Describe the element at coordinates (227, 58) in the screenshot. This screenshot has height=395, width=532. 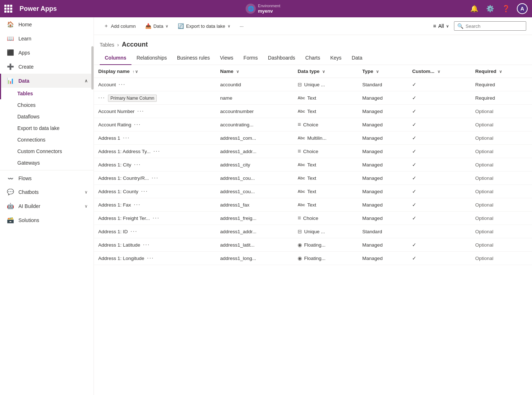
I see `tab-views: Views` at that location.